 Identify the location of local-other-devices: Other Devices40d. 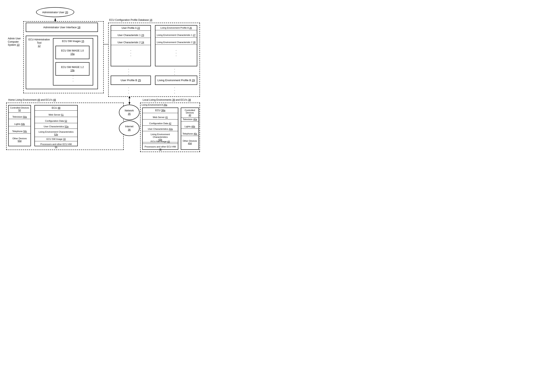
(190, 142).